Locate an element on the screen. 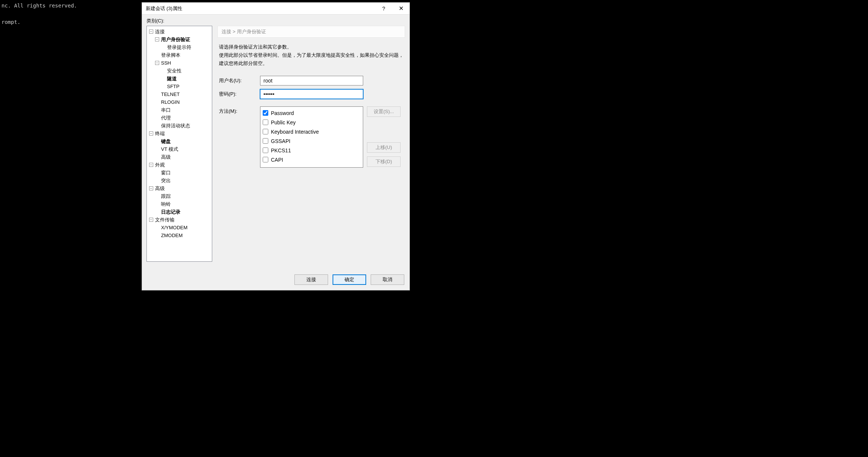 Image resolution: width=868 pixels, height=457 pixels. tree-appearance: −外观 is located at coordinates (179, 165).